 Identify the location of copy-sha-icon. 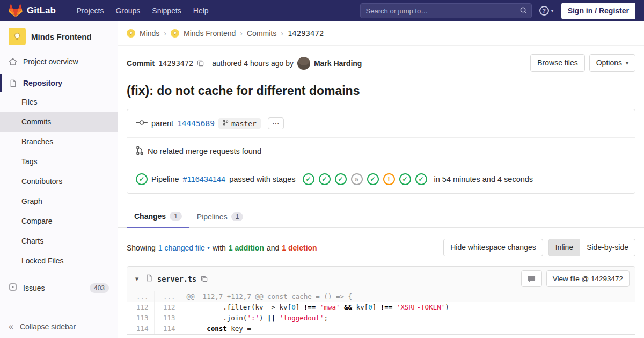
(201, 63).